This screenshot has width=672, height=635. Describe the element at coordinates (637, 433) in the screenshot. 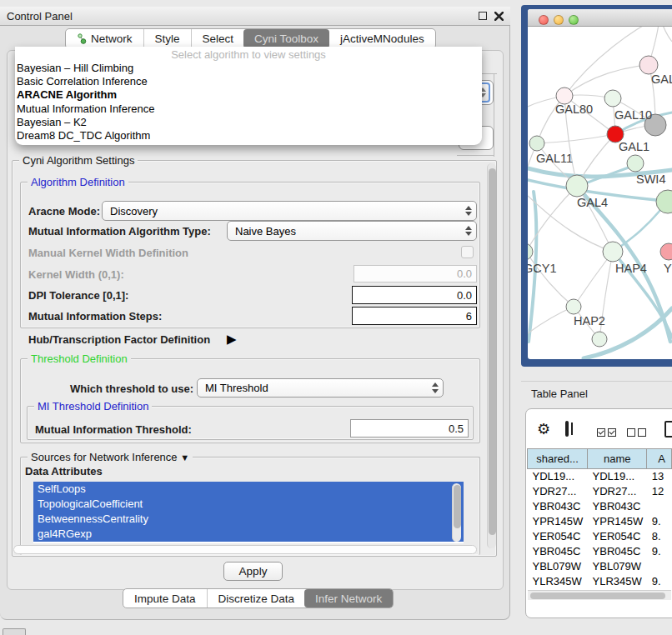

I see `unchecked-pair-icon` at that location.